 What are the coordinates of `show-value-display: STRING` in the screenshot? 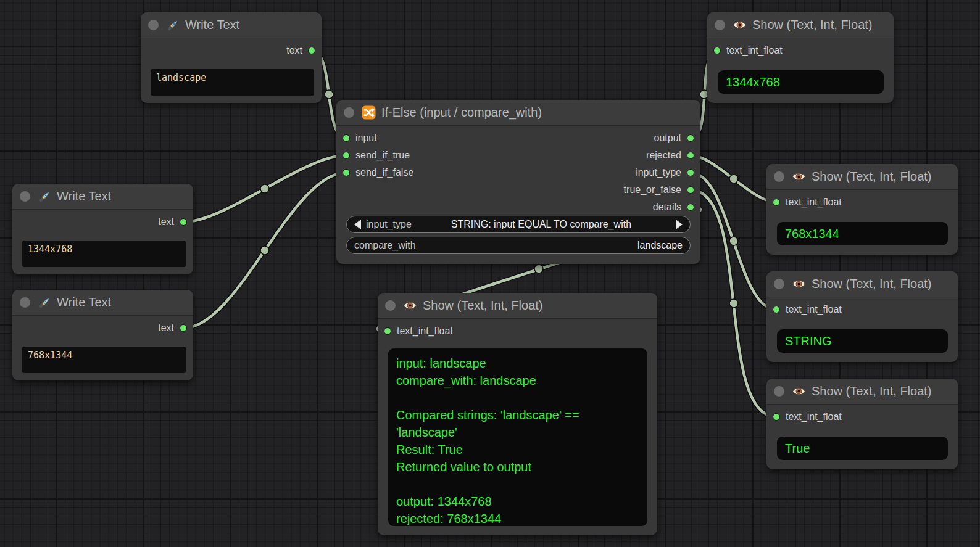 It's located at (863, 341).